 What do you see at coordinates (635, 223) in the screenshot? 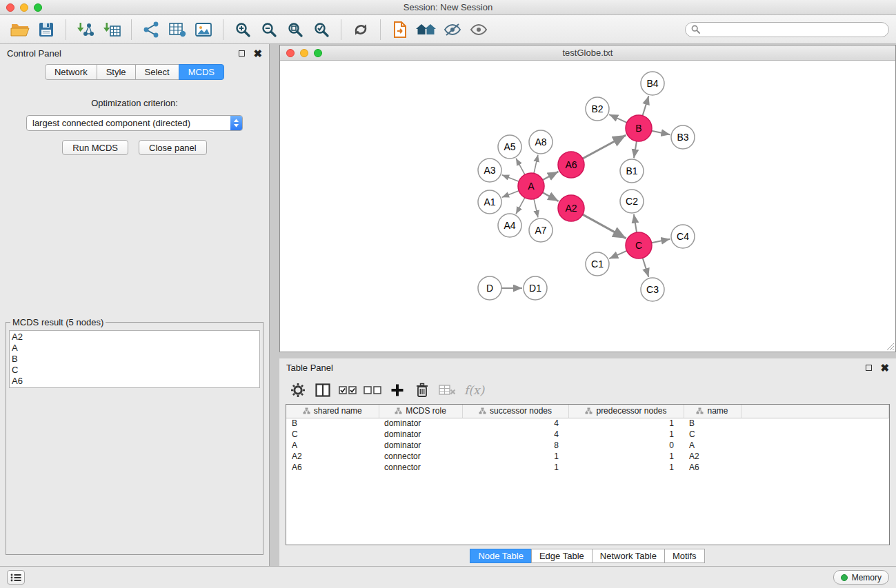
I see `graph-edge-C-C2` at bounding box center [635, 223].